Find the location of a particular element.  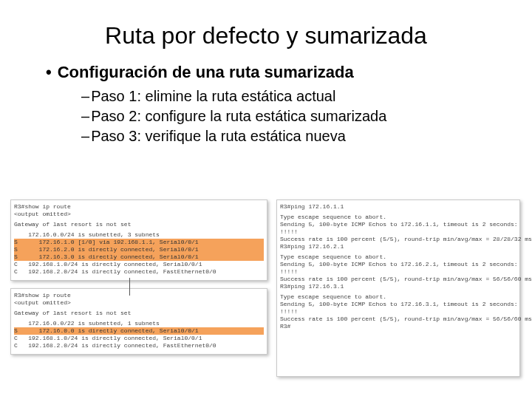

step-1: –Paso 1: elimine la ruta estática actual is located at coordinates (307, 96).